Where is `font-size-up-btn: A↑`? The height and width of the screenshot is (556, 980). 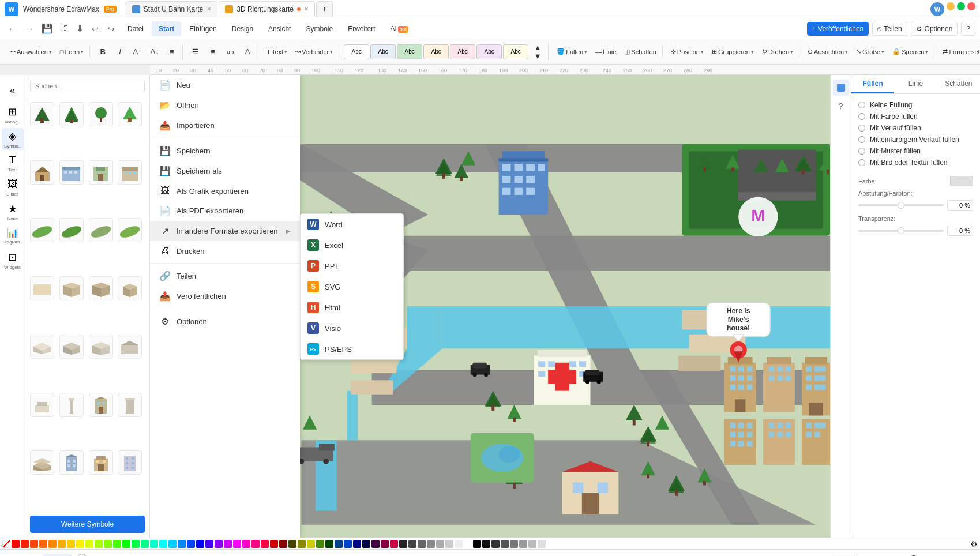 font-size-up-btn: A↑ is located at coordinates (137, 52).